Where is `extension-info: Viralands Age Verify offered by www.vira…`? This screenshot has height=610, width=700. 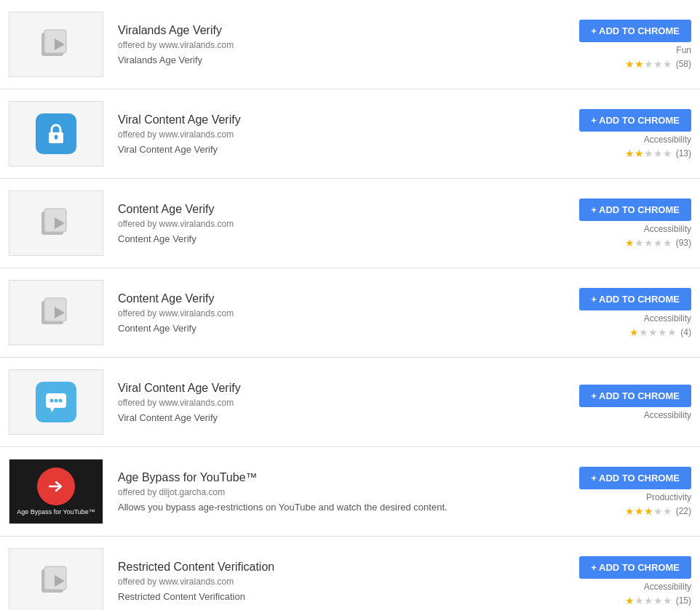 extension-info: Viralands Age Verify offered by www.vira… is located at coordinates (332, 45).